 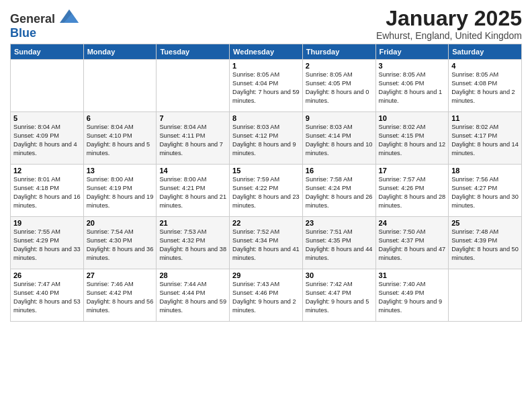 I want to click on day-number: 26, so click(x=47, y=275).